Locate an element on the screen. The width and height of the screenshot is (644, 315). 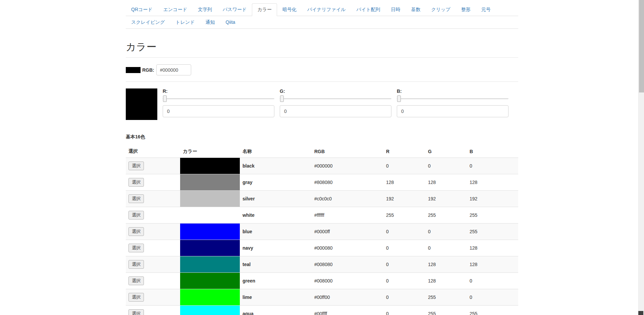
tab-qiita: Qiita is located at coordinates (231, 22).